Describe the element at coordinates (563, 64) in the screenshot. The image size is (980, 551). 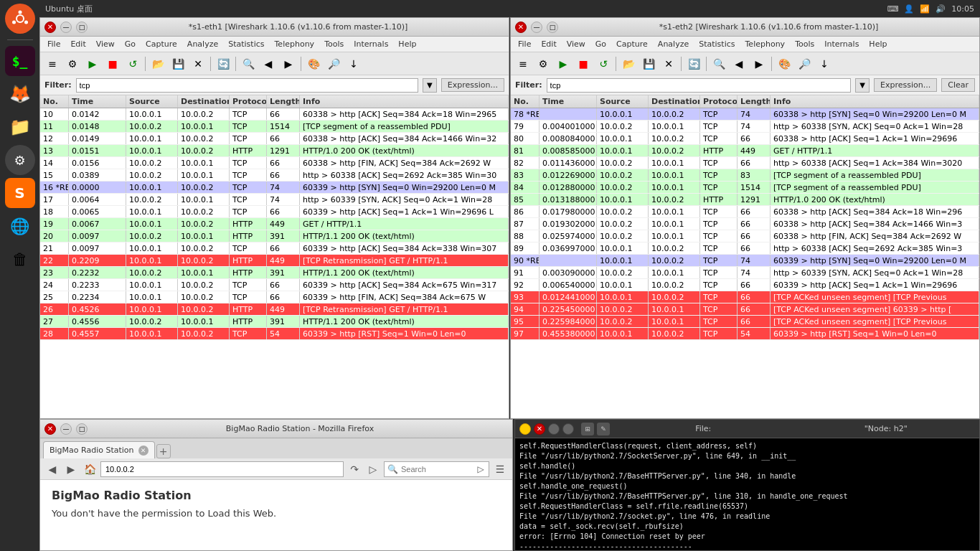
I see `ws-right-tb-start: ▶` at that location.